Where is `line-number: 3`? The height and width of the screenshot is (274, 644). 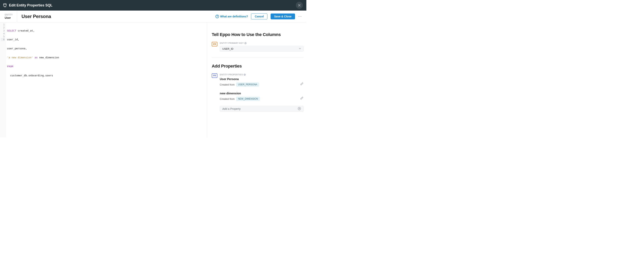
line-number: 3 is located at coordinates (3, 31).